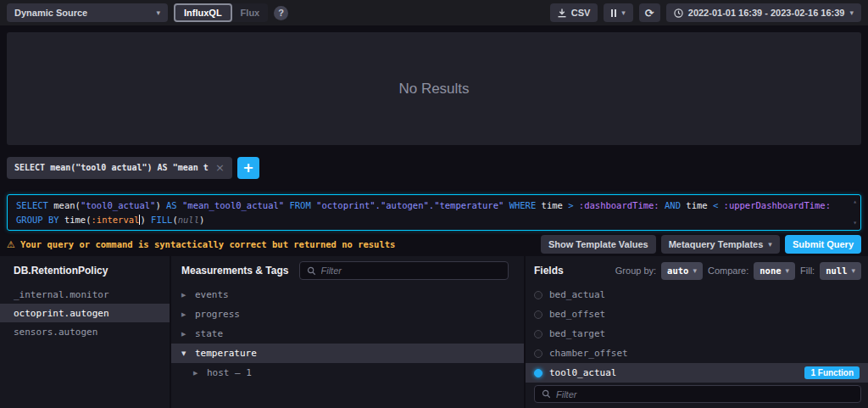 The height and width of the screenshot is (408, 868). Describe the element at coordinates (598, 244) in the screenshot. I see `show-template-values-button: Show Template Values` at that location.